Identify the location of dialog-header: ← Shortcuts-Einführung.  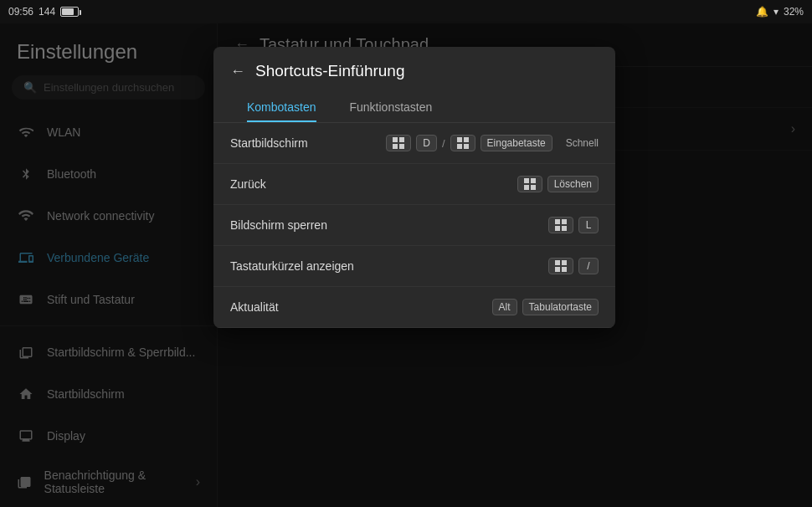
(414, 69).